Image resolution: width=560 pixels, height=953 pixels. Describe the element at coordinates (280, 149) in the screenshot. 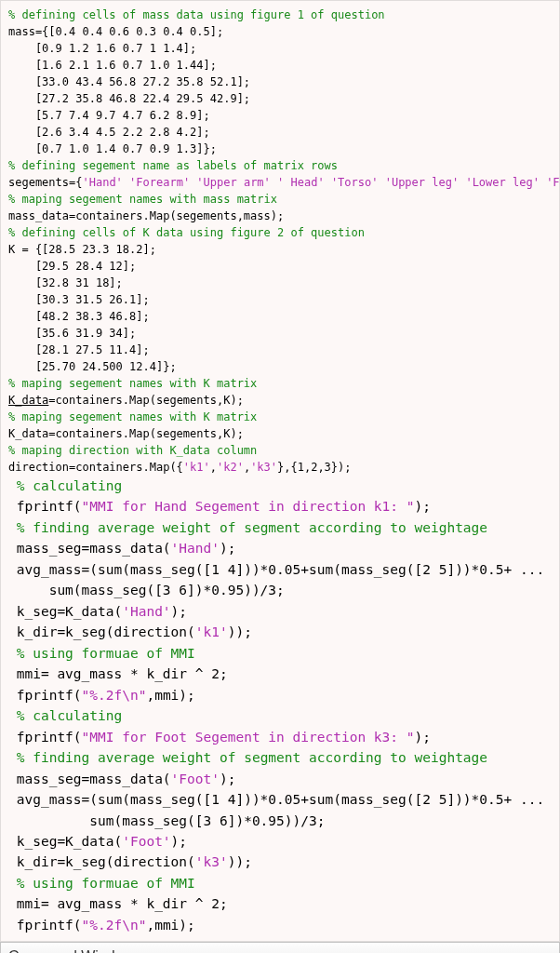

I see `code-line: [0.7 1.0 1.4 0.7 0.9 1.3]};` at that location.